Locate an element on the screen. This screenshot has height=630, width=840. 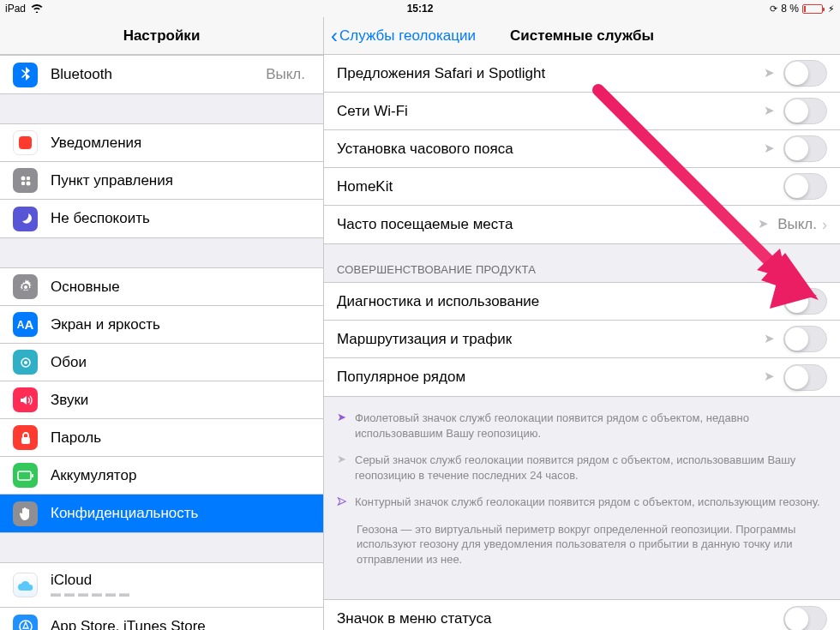
homekit-row: HomeKit is located at coordinates (582, 187).